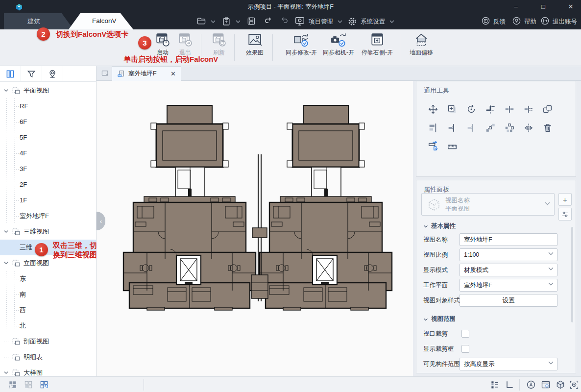 The width and height of the screenshot is (581, 392). Describe the element at coordinates (213, 22) in the screenshot. I see `open-folder-dropdown-icon` at that location.